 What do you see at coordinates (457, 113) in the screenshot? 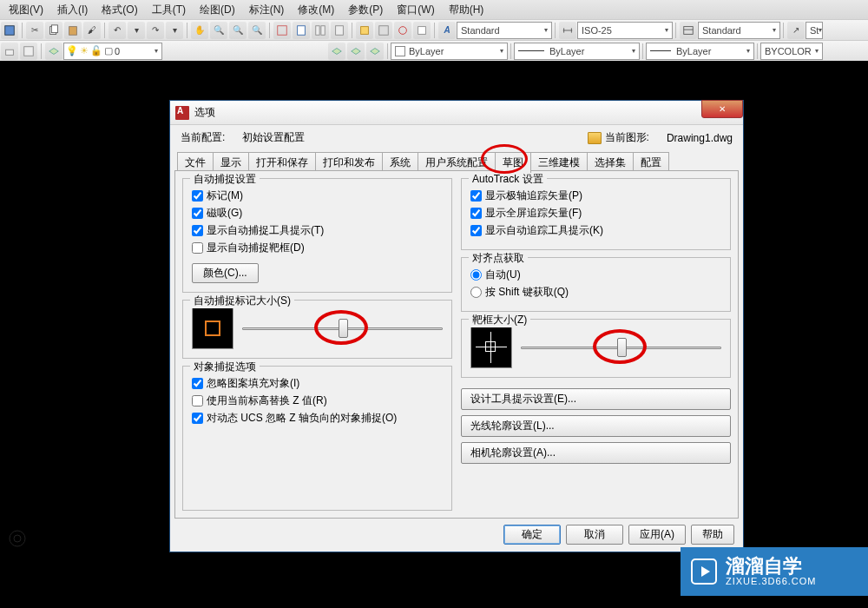
I see `dialog-titlebar: 选项 ✕` at bounding box center [457, 113].